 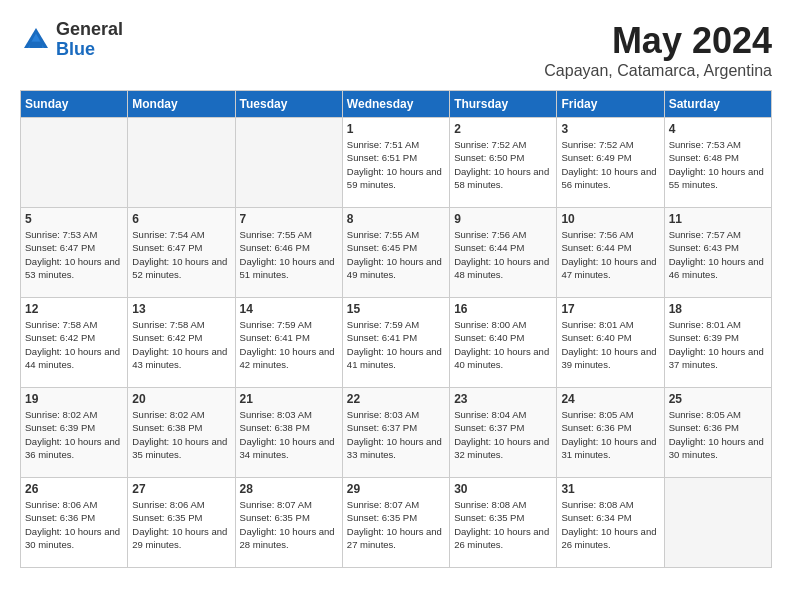 What do you see at coordinates (289, 489) in the screenshot?
I see `day-number: 28` at bounding box center [289, 489].